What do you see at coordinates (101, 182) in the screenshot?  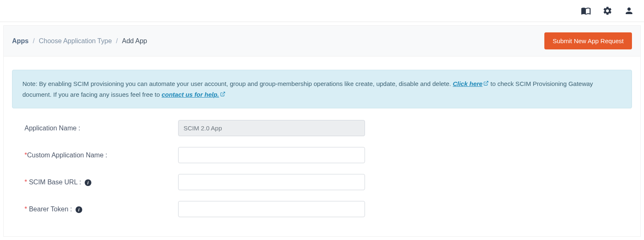 I see `label-scim-base-url: * SCIM Base URL : i` at bounding box center [101, 182].